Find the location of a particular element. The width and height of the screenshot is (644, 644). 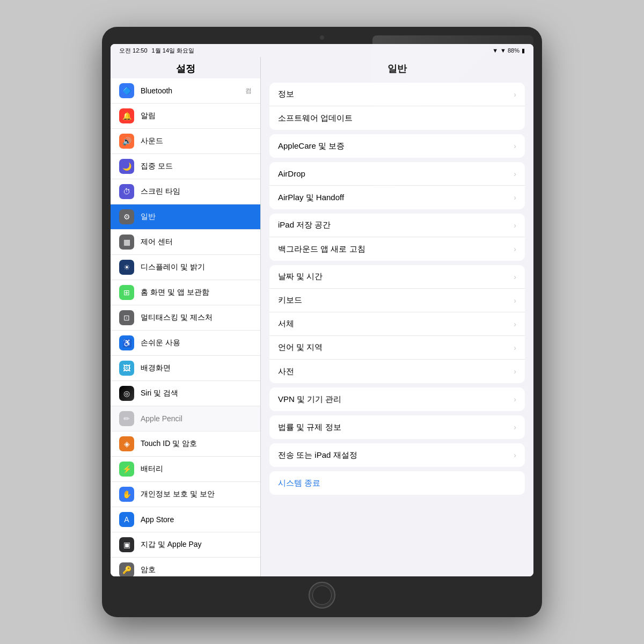

siri-label: Siri 및 검색 is located at coordinates (159, 393).